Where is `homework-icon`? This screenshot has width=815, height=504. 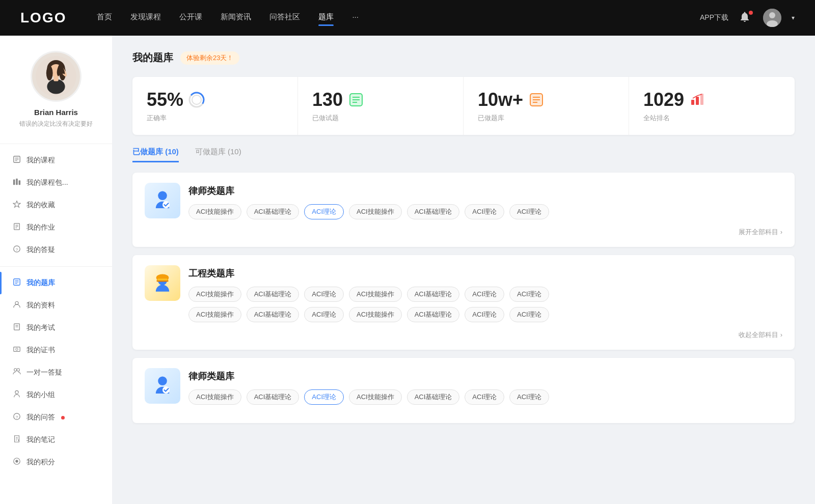
homework-icon is located at coordinates (17, 228).